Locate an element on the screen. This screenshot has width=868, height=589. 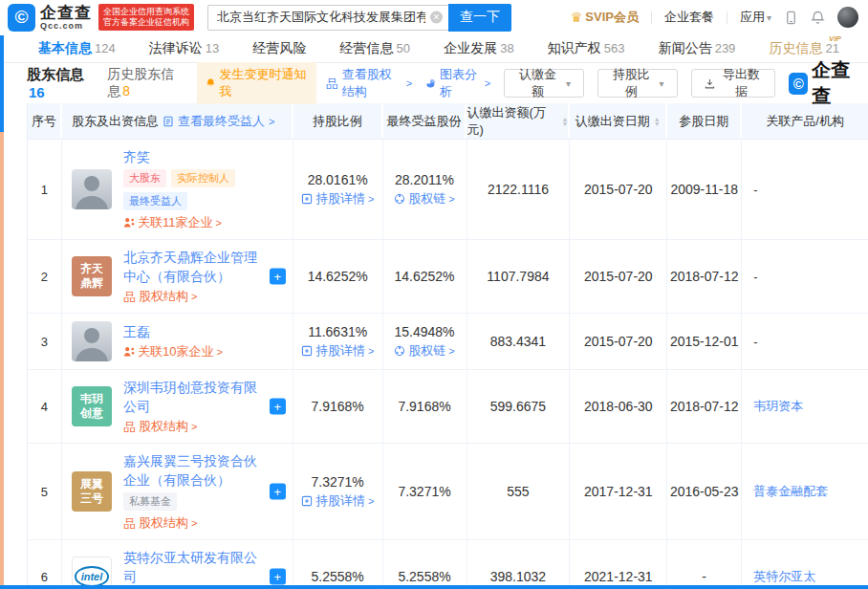
qcc-logo: © 企查查 Qcc.com is located at coordinates (50, 17).